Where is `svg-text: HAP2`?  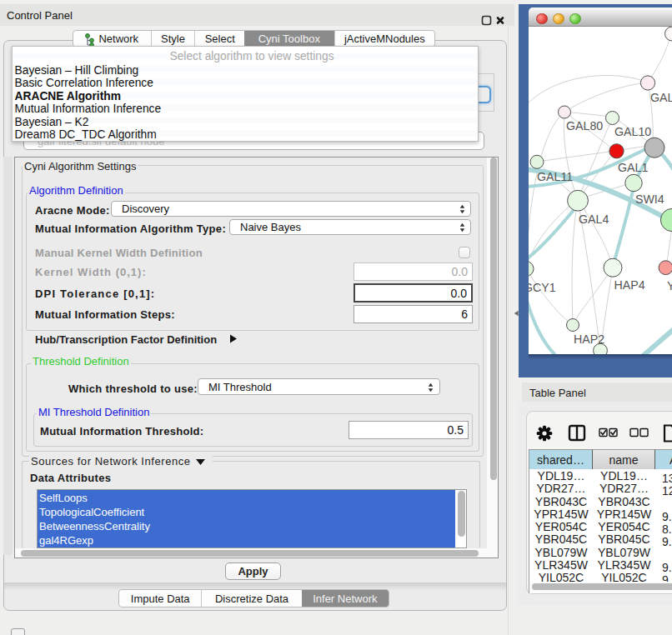 svg-text: HAP2 is located at coordinates (589, 339).